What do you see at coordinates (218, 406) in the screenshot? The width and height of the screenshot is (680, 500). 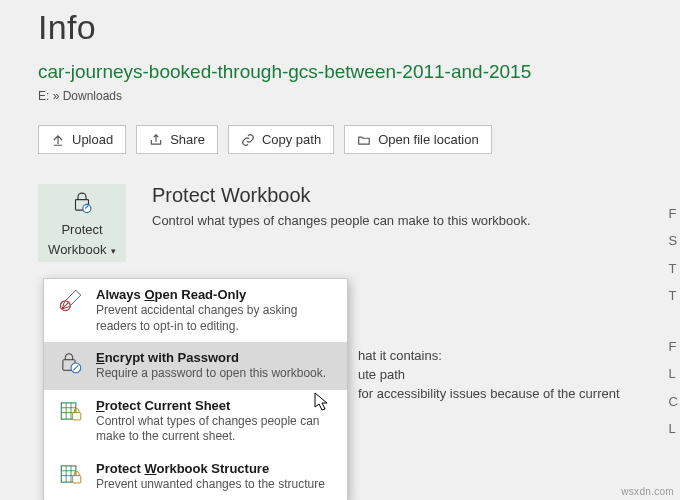 I see `menu-item-title: Protect Current Sheet` at bounding box center [218, 406].